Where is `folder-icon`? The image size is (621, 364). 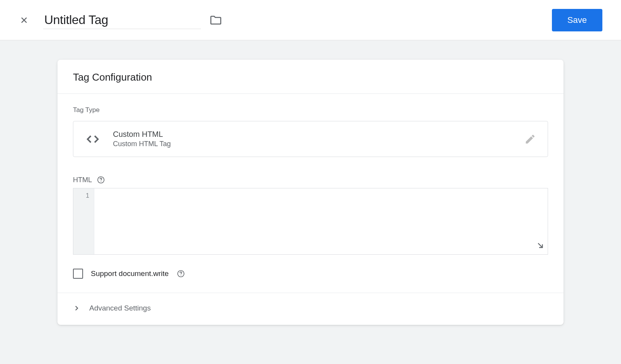
folder-icon is located at coordinates (216, 20).